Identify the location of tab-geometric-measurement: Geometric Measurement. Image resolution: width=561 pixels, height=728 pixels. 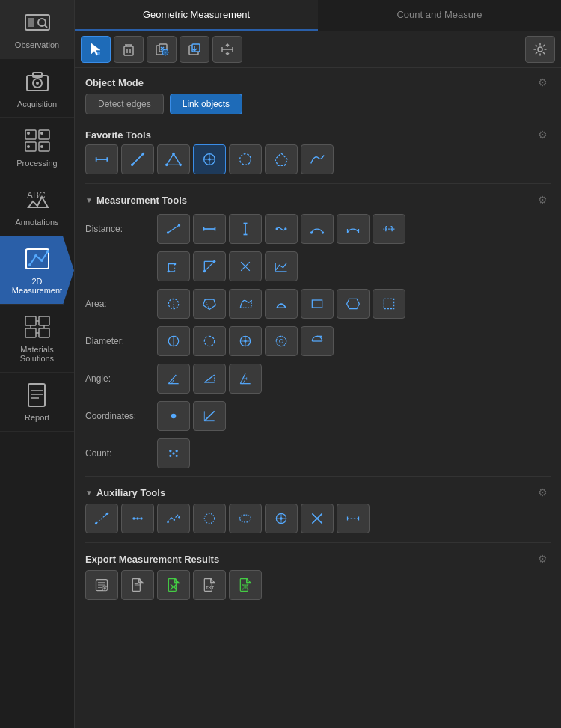
(196, 15).